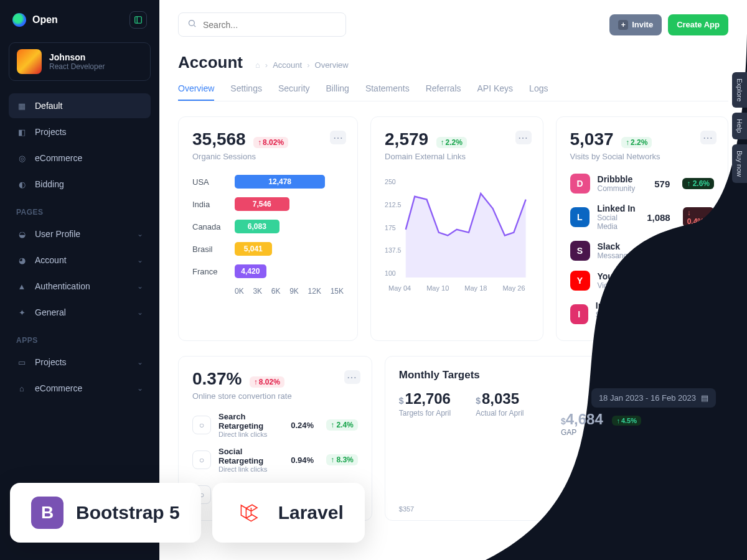 The height and width of the screenshot is (560, 747). I want to click on user-role: React Developer, so click(77, 67).